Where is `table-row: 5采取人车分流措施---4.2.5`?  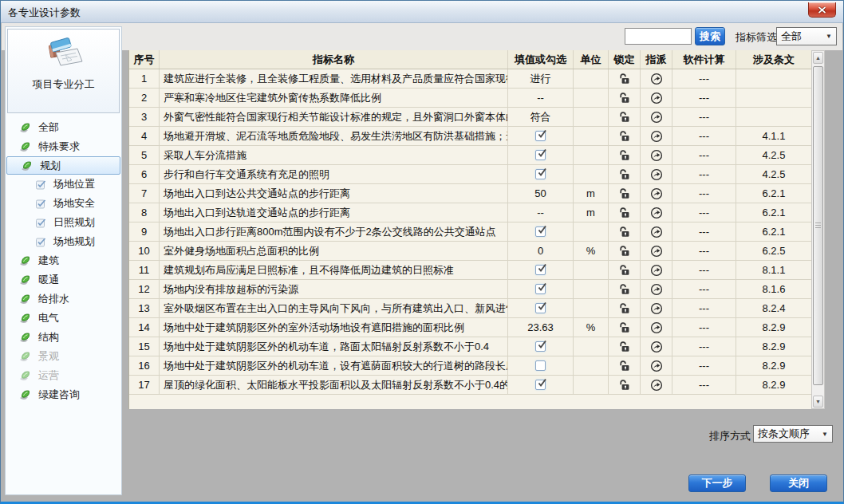 table-row: 5采取人车分流措施---4.2.5 is located at coordinates (471, 156).